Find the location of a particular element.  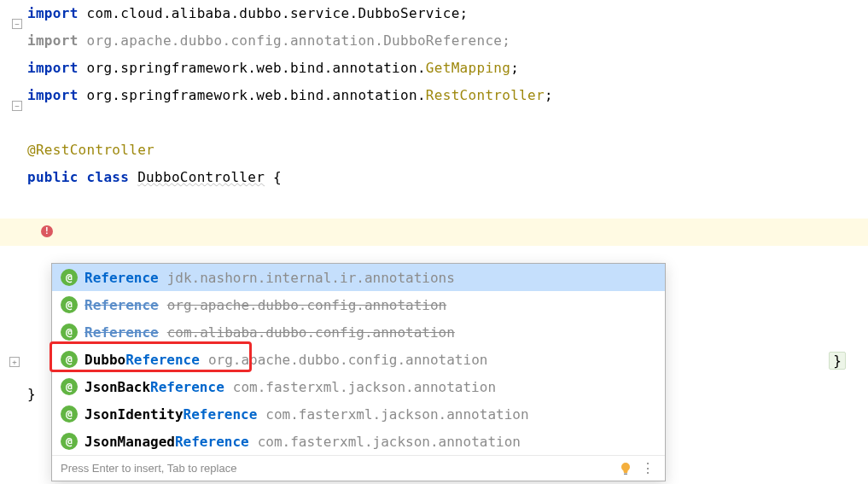

completion-package: com.alibaba.dubbo.config.annotation is located at coordinates (311, 333).